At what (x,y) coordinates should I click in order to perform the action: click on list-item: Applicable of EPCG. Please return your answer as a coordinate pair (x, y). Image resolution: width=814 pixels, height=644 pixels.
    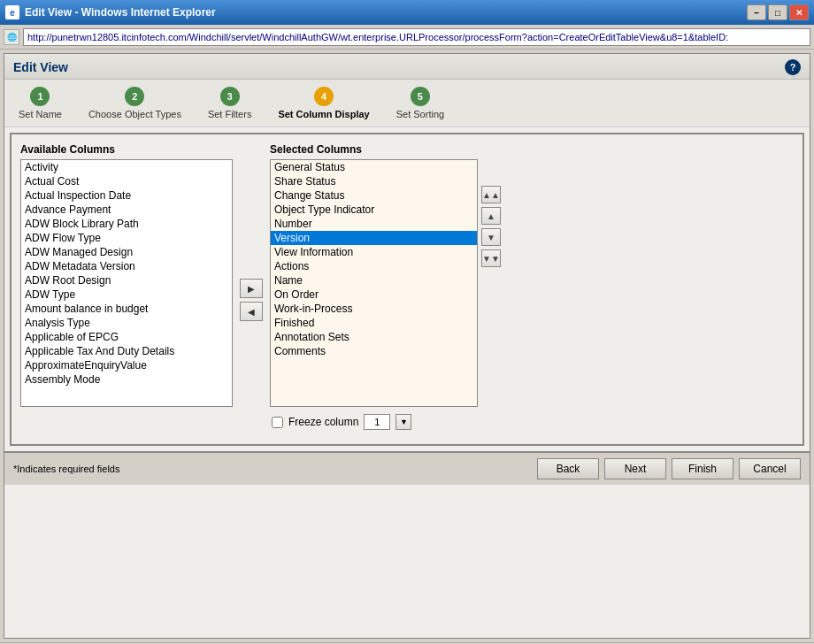
    Looking at the image, I should click on (127, 337).